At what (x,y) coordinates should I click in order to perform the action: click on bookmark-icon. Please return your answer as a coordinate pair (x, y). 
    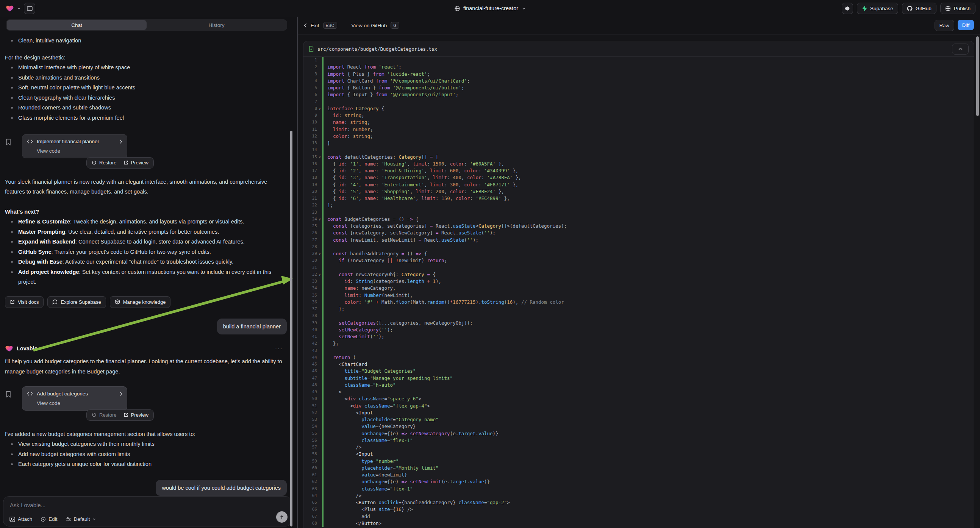
    Looking at the image, I should click on (14, 140).